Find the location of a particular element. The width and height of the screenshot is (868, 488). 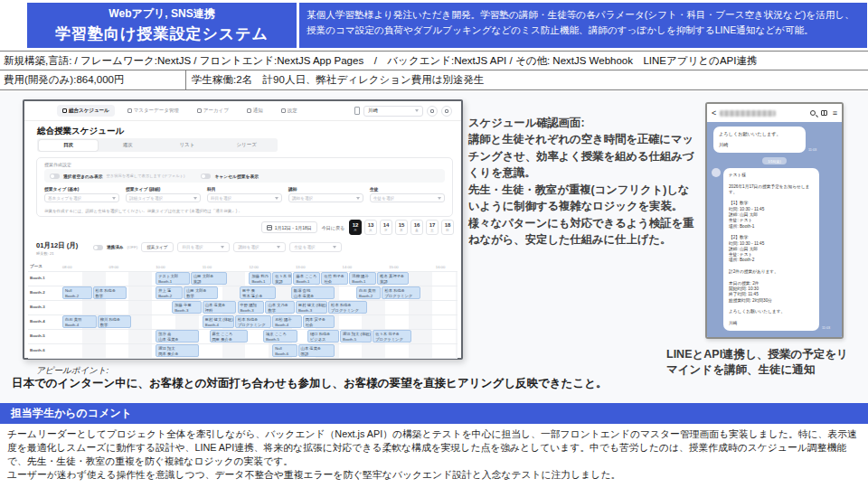

day-chip-18: 18日 is located at coordinates (448, 228).